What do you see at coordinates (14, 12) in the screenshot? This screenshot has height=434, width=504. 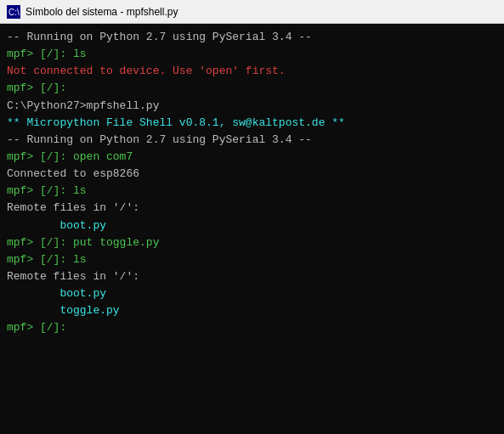 I see `terminal-icon: C:\` at bounding box center [14, 12].